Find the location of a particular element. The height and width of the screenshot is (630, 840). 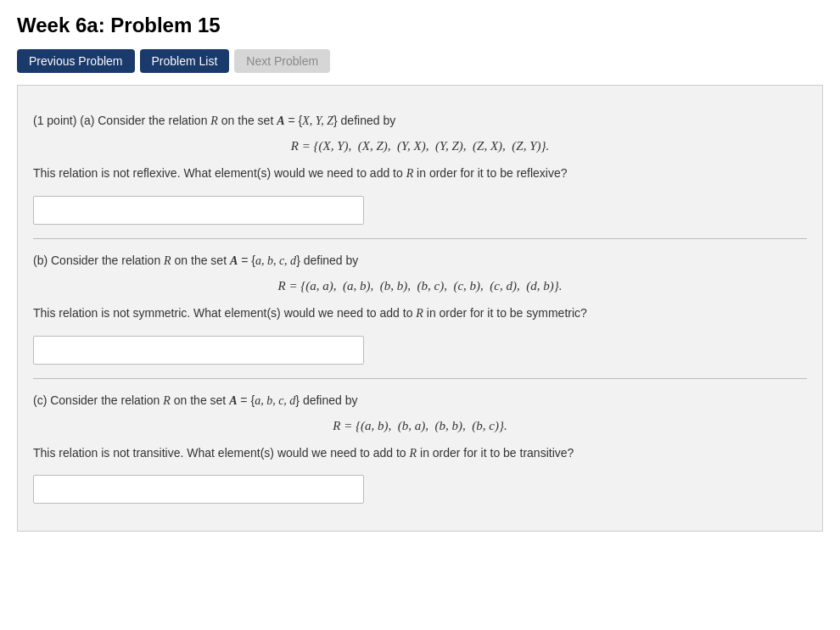

part-b-question: This relation is not symmetric. What ele… is located at coordinates (420, 314).